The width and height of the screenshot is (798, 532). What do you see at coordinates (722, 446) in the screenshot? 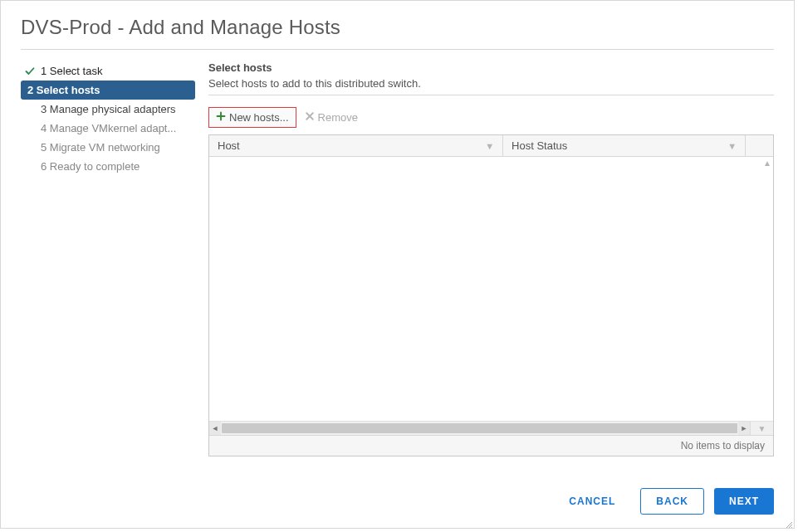
I see `grid-empty-text: No items to display` at bounding box center [722, 446].